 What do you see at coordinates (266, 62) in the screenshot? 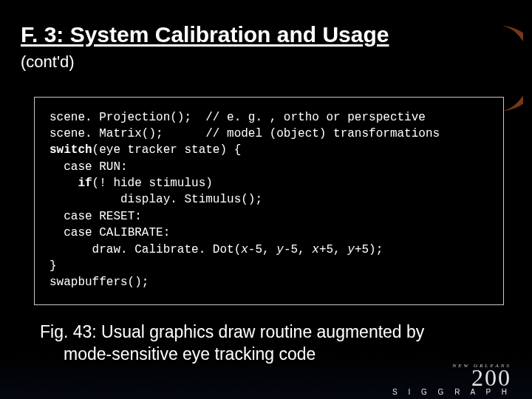
I see `slide-subtitle: (cont'd)` at bounding box center [266, 62].